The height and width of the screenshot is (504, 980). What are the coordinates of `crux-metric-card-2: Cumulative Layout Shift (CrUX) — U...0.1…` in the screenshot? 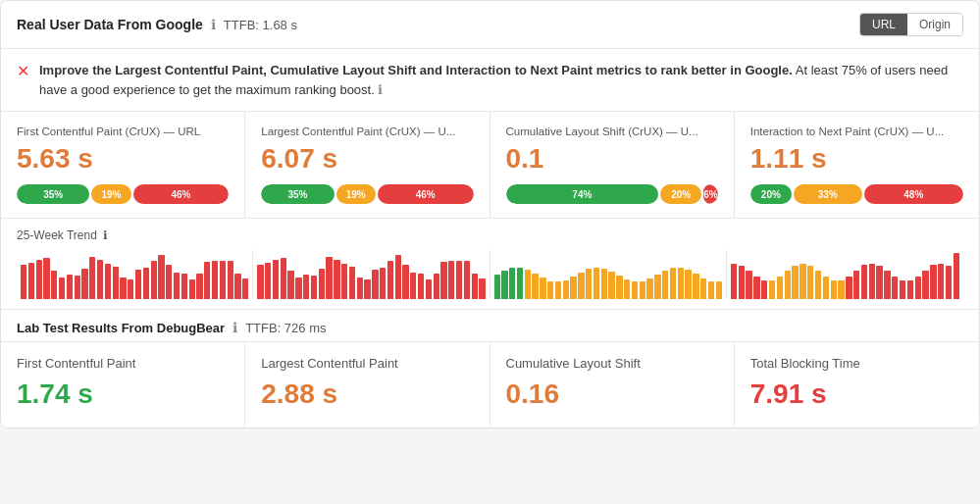 It's located at (612, 165).